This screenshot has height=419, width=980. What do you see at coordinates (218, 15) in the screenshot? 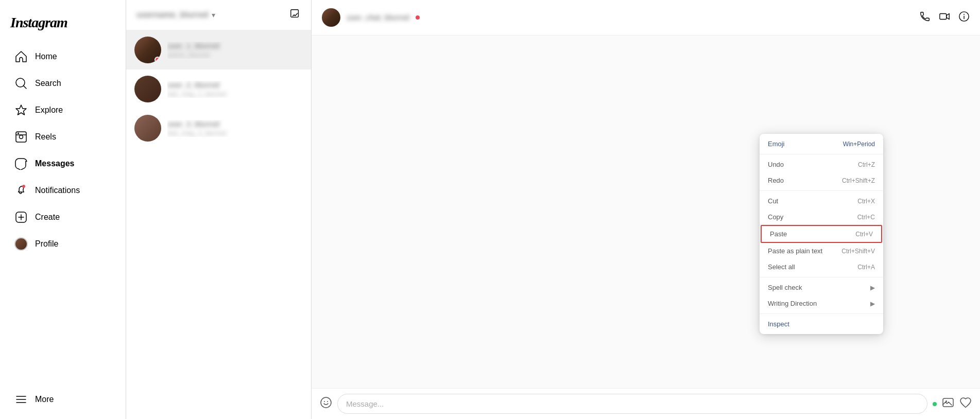
I see `conversations-header: username_blurred ▾` at bounding box center [218, 15].